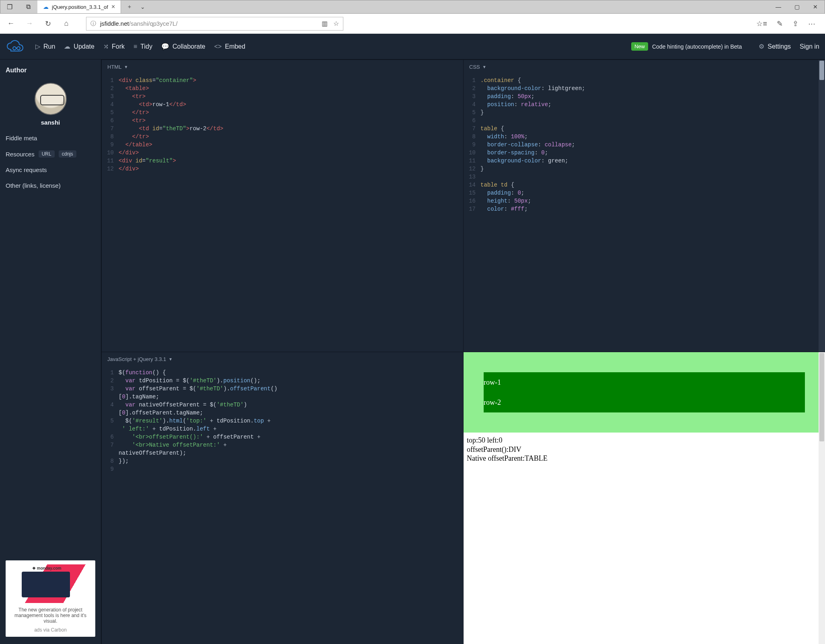 Image resolution: width=825 pixels, height=644 pixels. Describe the element at coordinates (51, 599) in the screenshot. I see `ad: ❖ monday.com The new generation of proje…` at that location.